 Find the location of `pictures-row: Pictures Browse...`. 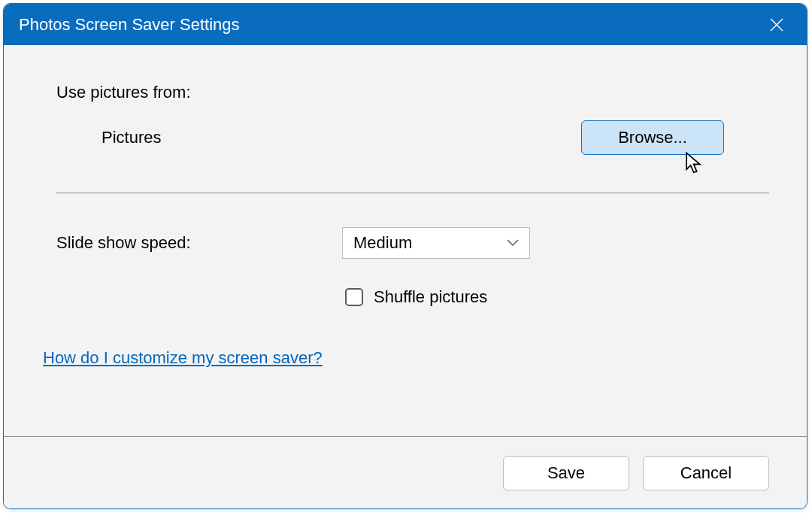

pictures-row: Pictures Browse... is located at coordinates (413, 138).